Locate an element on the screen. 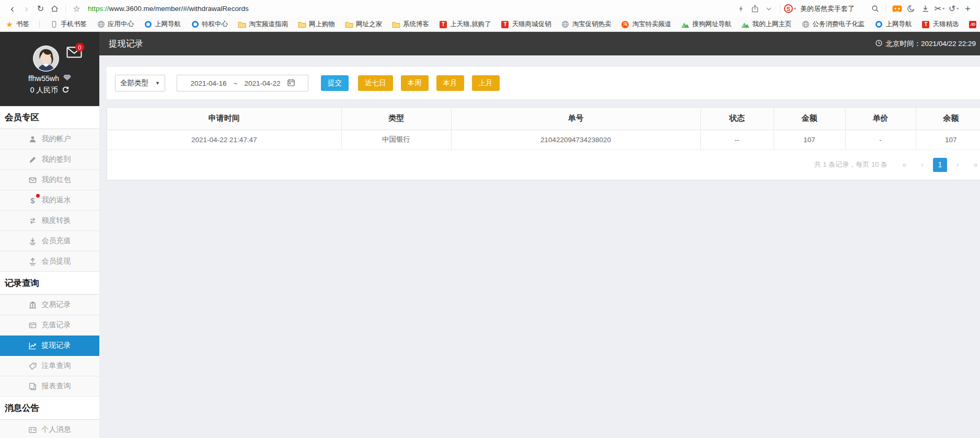  submit-button: 提交 is located at coordinates (335, 83).